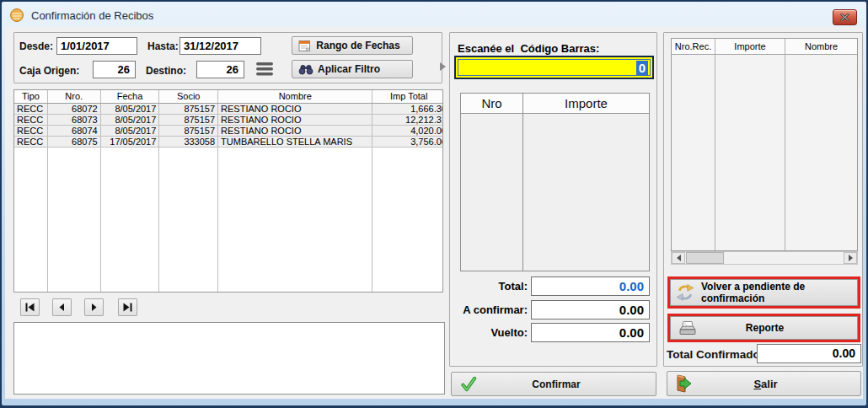 The image size is (868, 408). What do you see at coordinates (809, 354) in the screenshot?
I see `total-confirmado-field: 0.00` at bounding box center [809, 354].